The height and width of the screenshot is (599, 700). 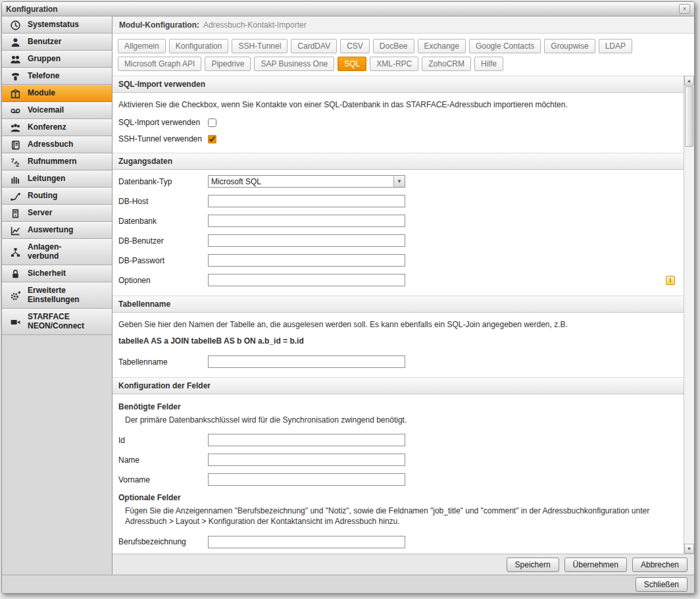 I want to click on name-input, so click(x=307, y=459).